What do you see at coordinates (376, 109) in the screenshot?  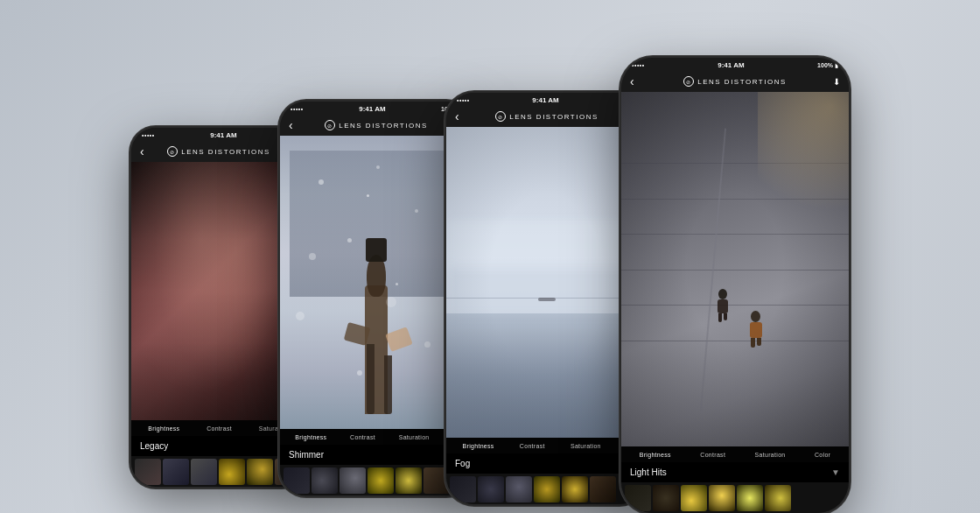 I see `status-bar-2: ••••• 9:41 AM 100% ▮` at bounding box center [376, 109].